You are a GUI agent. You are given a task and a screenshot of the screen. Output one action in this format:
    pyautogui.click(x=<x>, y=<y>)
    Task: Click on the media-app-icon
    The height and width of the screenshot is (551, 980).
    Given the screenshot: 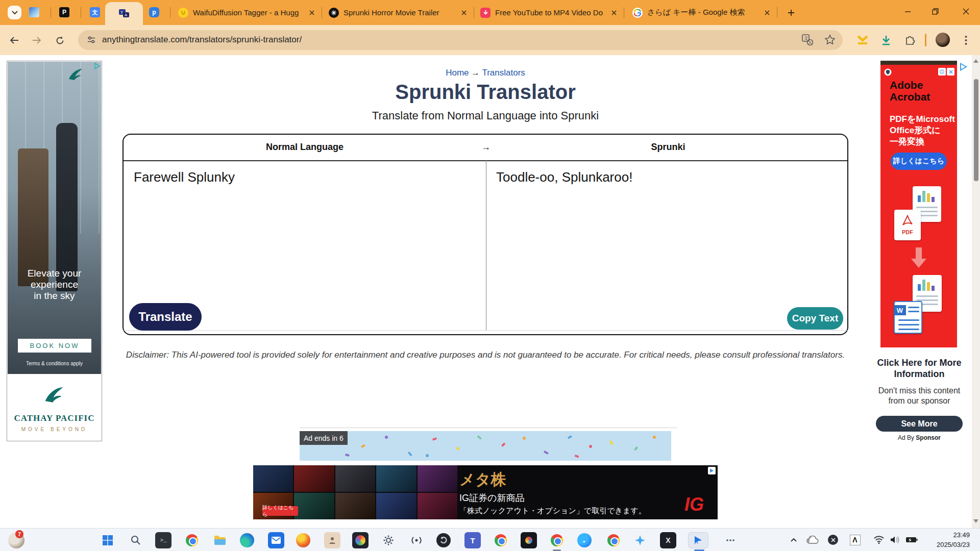 What is the action you would take?
    pyautogui.click(x=529, y=540)
    